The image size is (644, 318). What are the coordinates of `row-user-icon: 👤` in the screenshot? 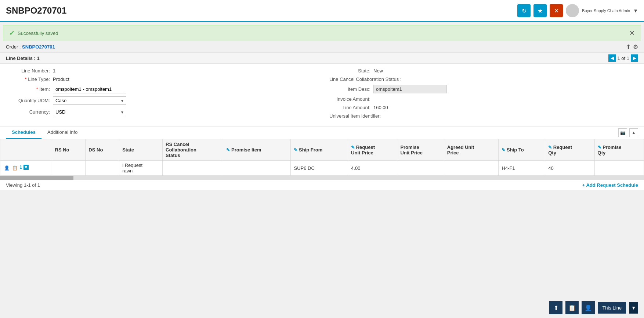 It's located at (7, 168).